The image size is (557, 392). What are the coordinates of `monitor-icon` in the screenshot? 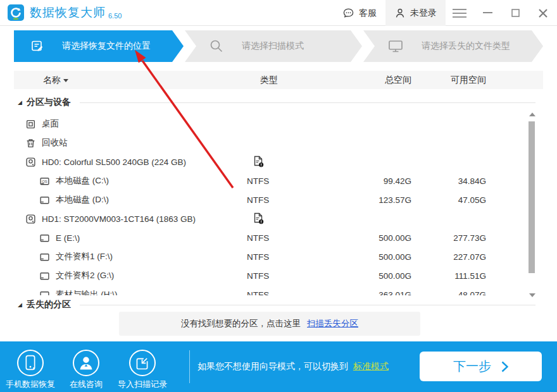 It's located at (396, 46).